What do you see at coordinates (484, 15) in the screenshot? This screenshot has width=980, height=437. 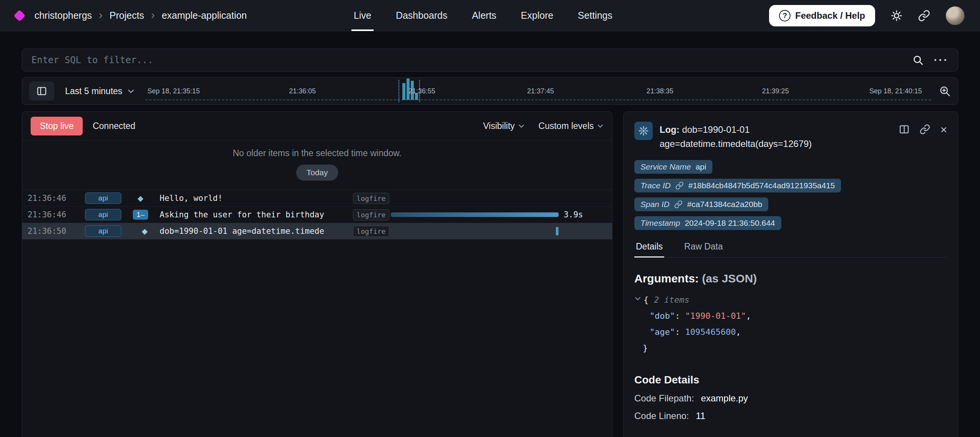 I see `nav-tab-alerts: Alerts` at bounding box center [484, 15].